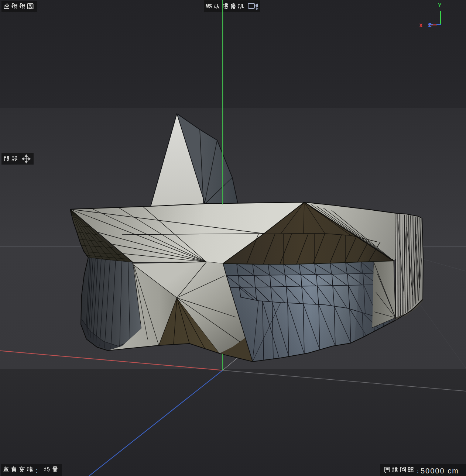 The image size is (466, 476). I want to click on svg-text: X, so click(421, 25).